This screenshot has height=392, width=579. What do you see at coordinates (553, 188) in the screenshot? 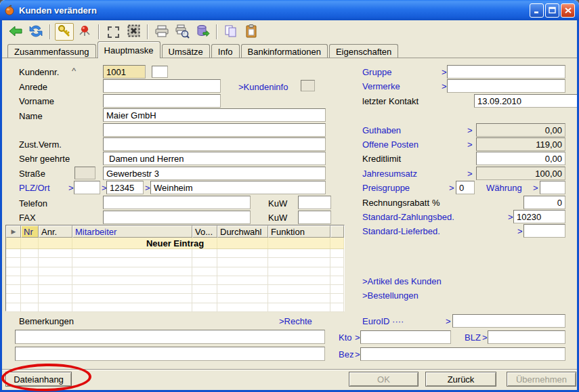
I see `waehrung-input` at bounding box center [553, 188].